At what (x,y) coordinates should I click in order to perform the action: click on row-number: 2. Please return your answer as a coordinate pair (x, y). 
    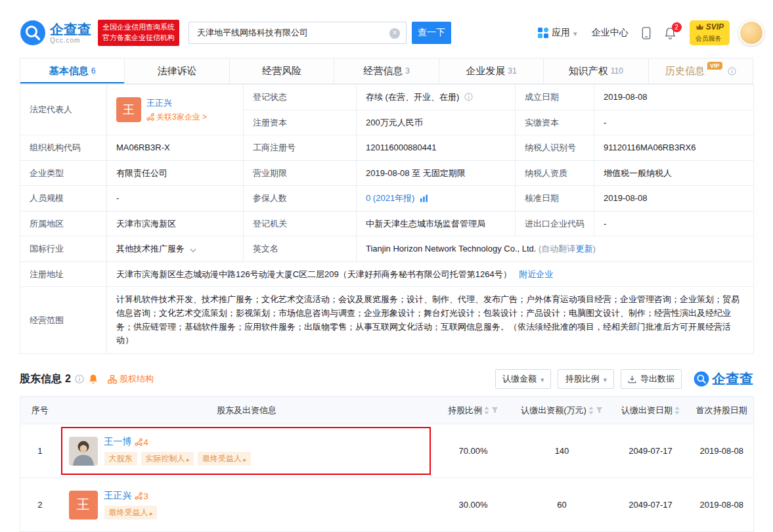
    Looking at the image, I should click on (40, 505).